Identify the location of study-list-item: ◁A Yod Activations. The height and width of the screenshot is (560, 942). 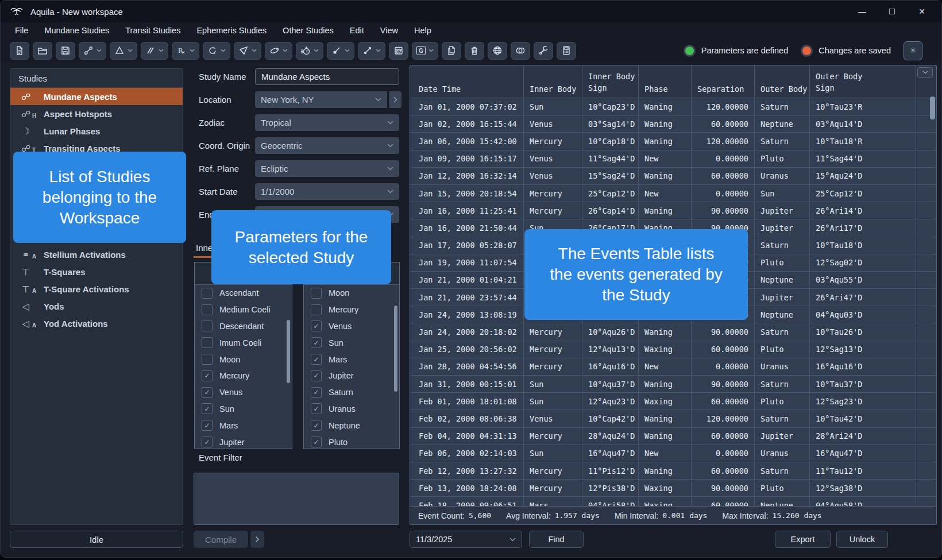
(96, 323).